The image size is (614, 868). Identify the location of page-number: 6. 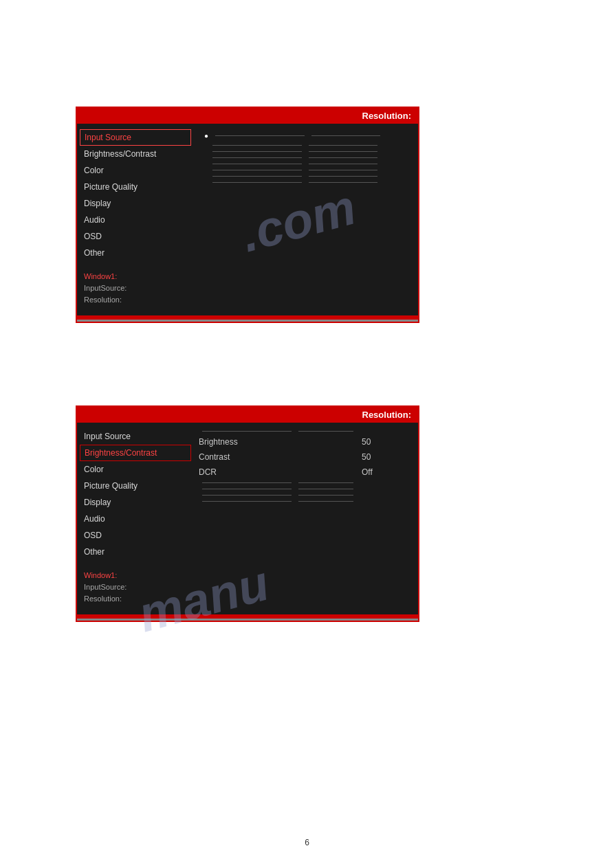
(307, 843).